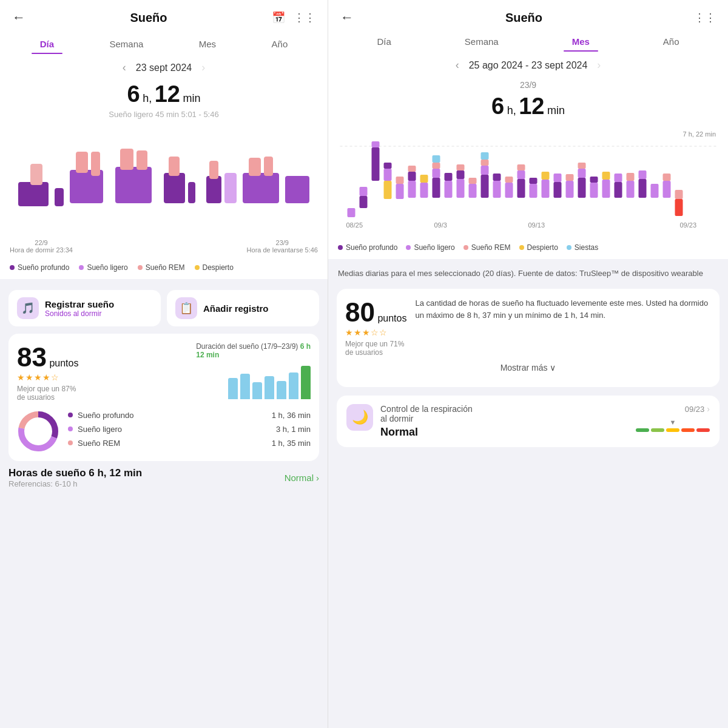  I want to click on right-minlabel: min, so click(556, 110).